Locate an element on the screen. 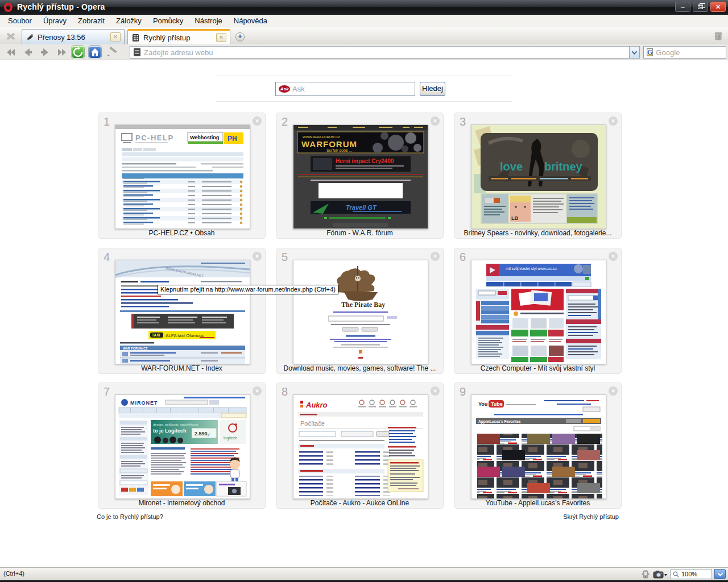 The height and width of the screenshot is (582, 728). dial-caption: YouTube - AppleiLucas's Favorites is located at coordinates (538, 503).